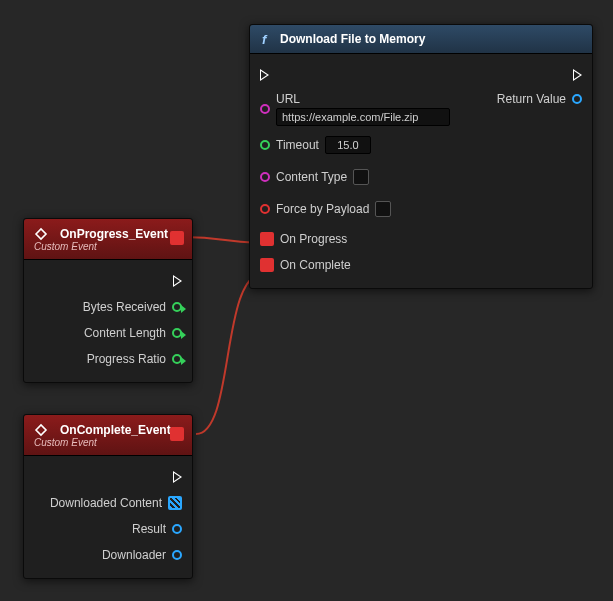 The height and width of the screenshot is (601, 613). Describe the element at coordinates (298, 145) in the screenshot. I see `timeout-label: Timeout` at that location.